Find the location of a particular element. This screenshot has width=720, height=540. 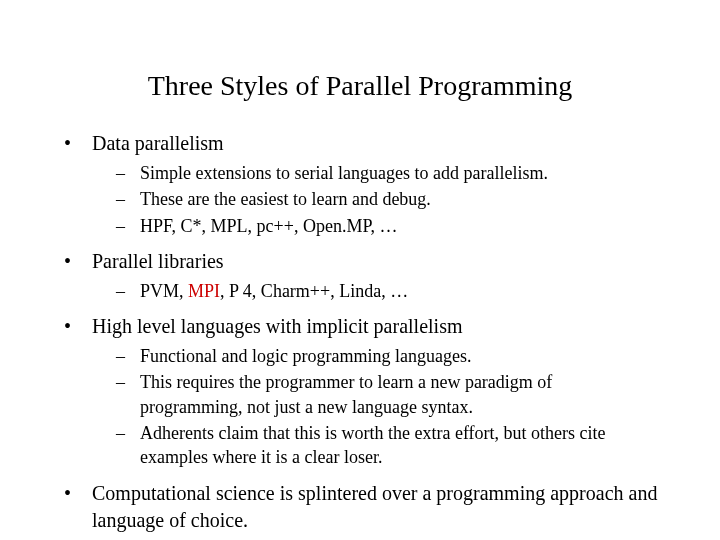

sub-item: – These are the easiest to learn and deb… is located at coordinates (360, 199).